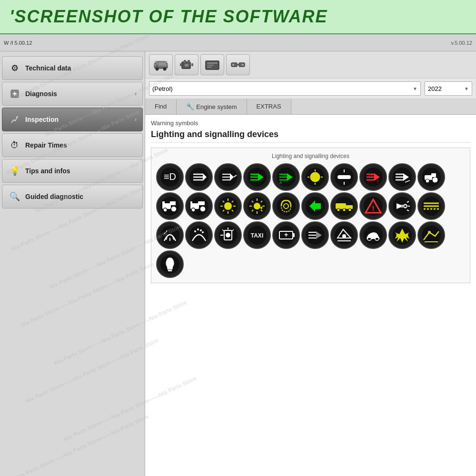 The image size is (476, 476). I want to click on tab-extras: EXTRAS, so click(269, 107).